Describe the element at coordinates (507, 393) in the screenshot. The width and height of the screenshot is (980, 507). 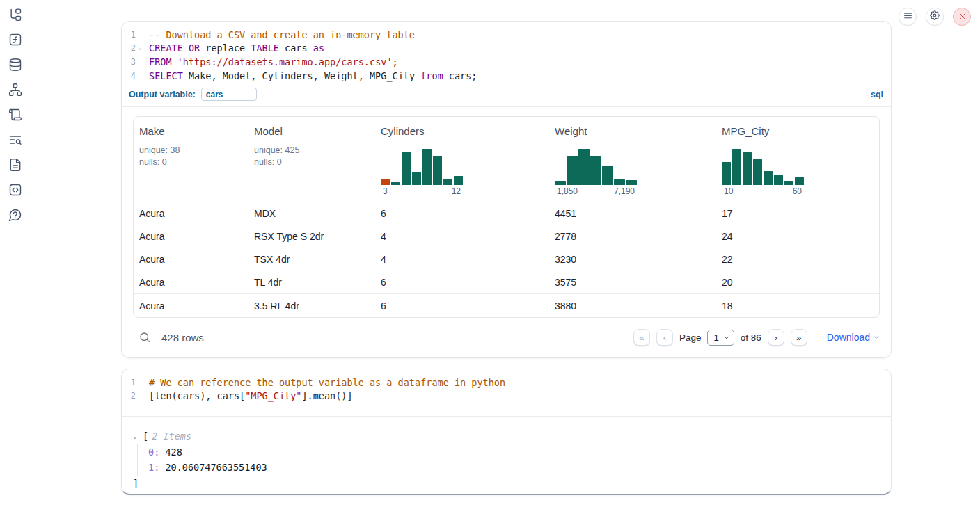
I see `python-code-editor: 1# We can reference the output variable …` at that location.